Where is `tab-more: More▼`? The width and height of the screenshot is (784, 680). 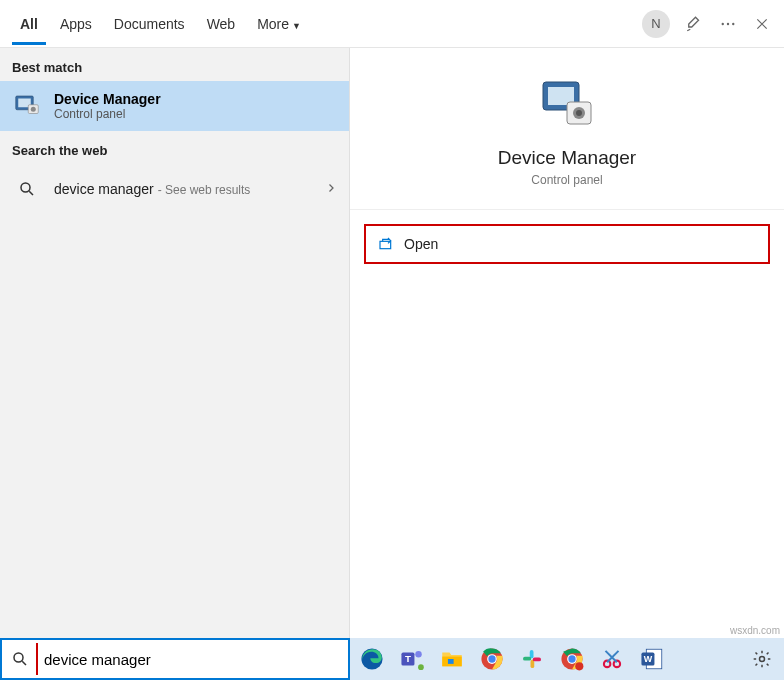 tab-more: More▼ is located at coordinates (279, 24).